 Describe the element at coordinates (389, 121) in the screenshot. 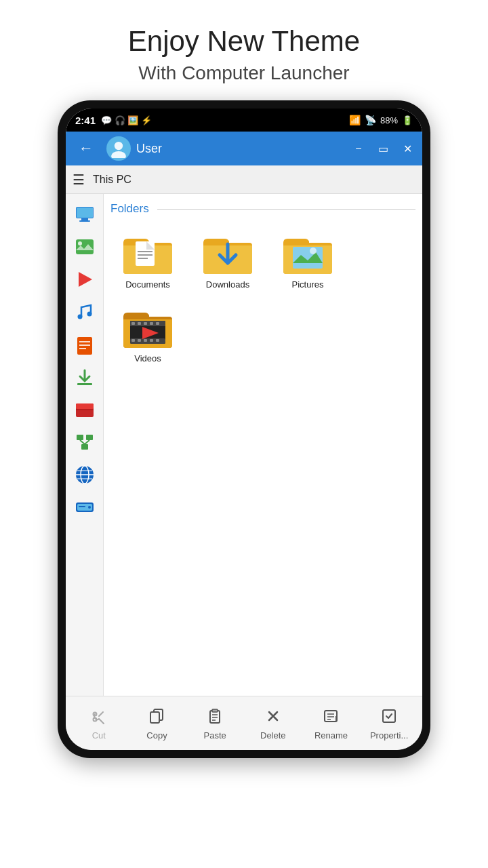

I see `battery-text: 88%` at that location.